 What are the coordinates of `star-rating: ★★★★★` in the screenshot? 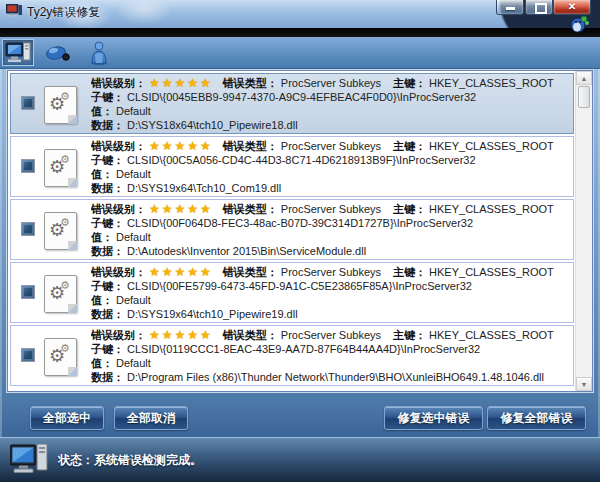 It's located at (181, 83).